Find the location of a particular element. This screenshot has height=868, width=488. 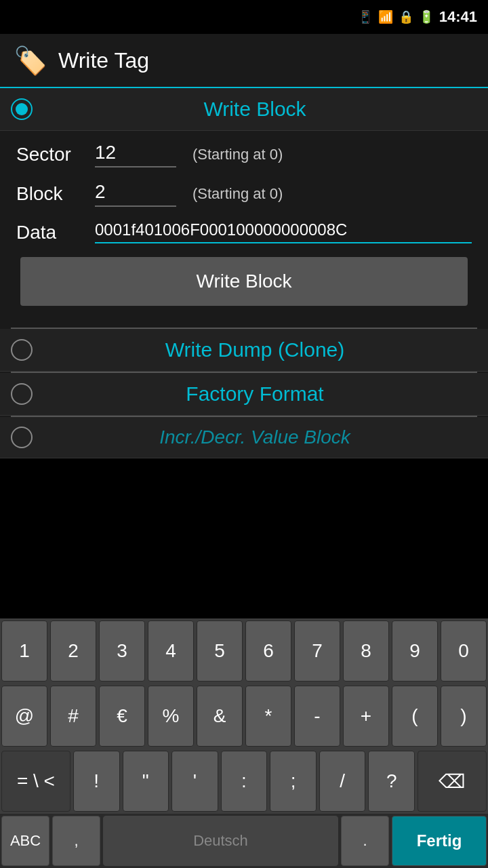

write-dump-title: Write Dump (Clone) is located at coordinates (255, 350).